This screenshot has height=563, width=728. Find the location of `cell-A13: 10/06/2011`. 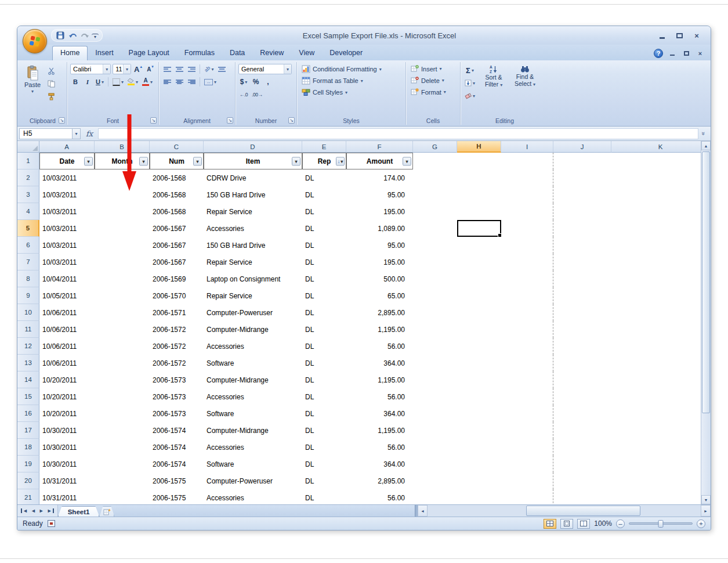

cell-A13: 10/06/2011 is located at coordinates (67, 363).